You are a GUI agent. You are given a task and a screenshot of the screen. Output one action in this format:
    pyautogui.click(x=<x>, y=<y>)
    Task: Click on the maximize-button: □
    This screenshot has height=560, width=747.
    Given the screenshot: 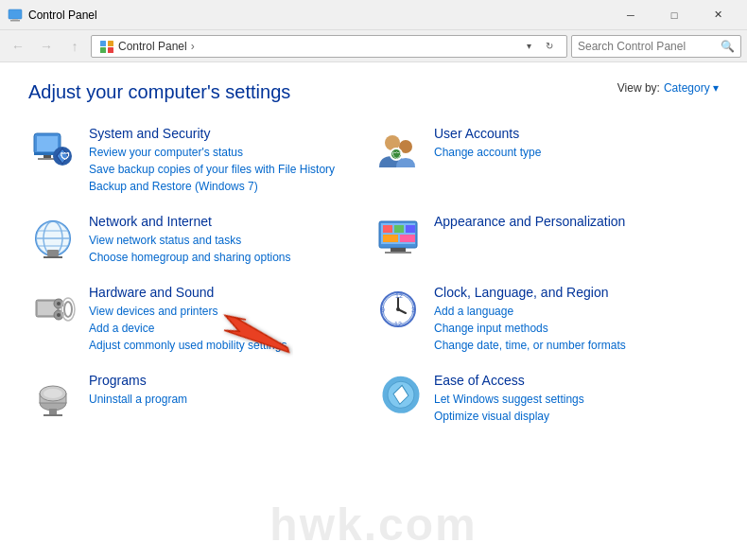 What is the action you would take?
    pyautogui.click(x=674, y=15)
    